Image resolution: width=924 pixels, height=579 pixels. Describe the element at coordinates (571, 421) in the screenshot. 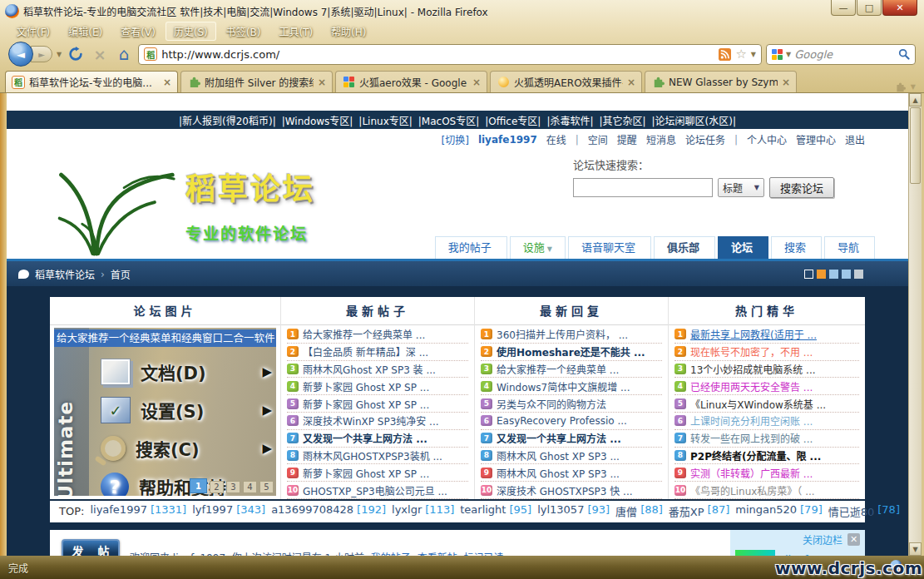

I see `reply-list-item: 6 EasyRecovery Professio ...` at that location.